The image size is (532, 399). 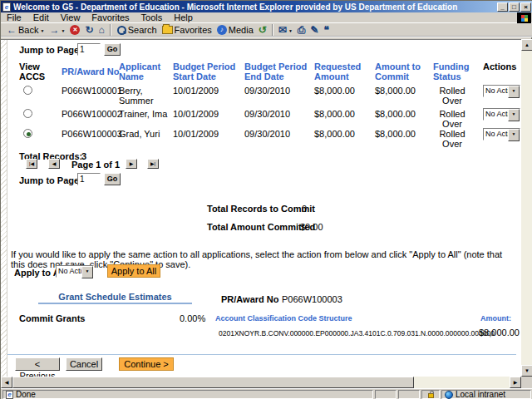 I want to click on status-bar: e Done Local intranet, so click(x=266, y=394).